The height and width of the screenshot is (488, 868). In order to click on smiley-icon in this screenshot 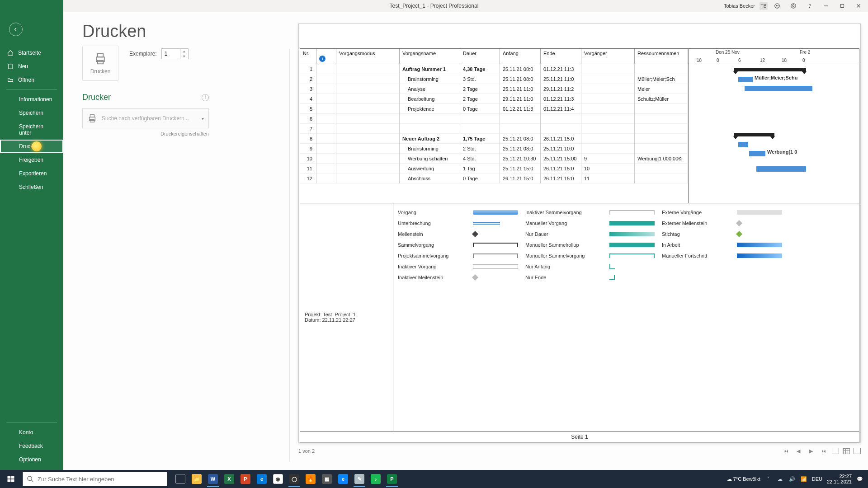, I will do `click(777, 6)`.